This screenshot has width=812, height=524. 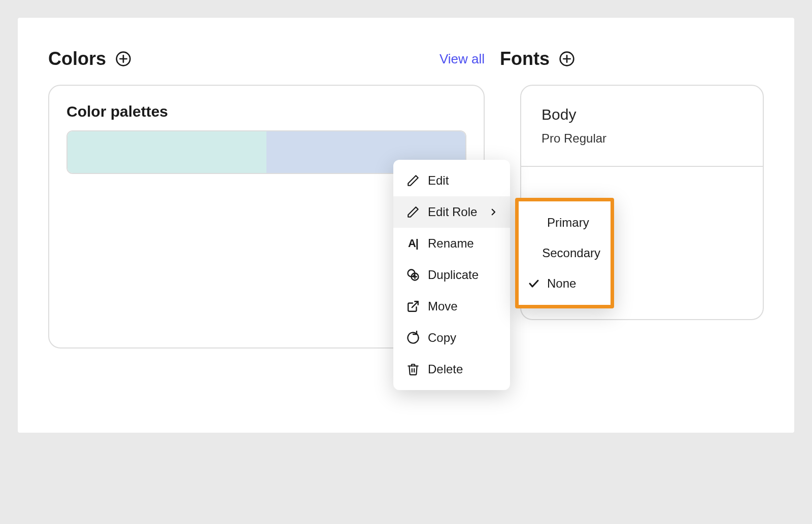 I want to click on move-external-icon, so click(x=413, y=306).